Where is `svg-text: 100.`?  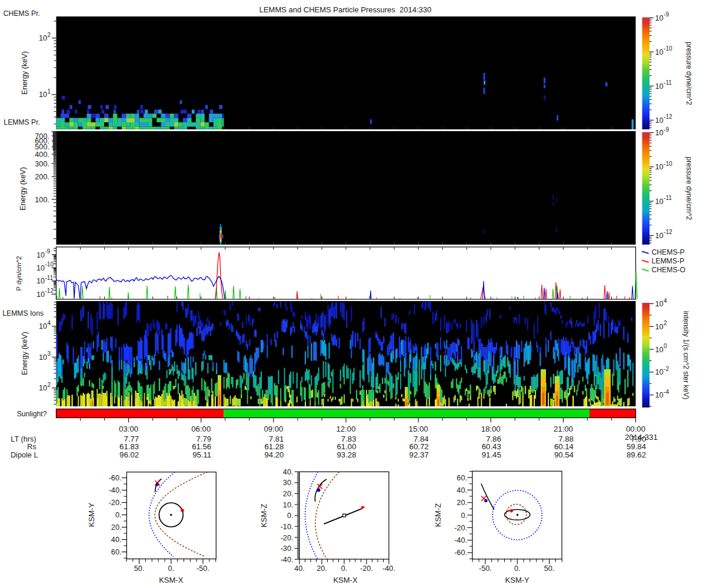
svg-text: 100. is located at coordinates (42, 200).